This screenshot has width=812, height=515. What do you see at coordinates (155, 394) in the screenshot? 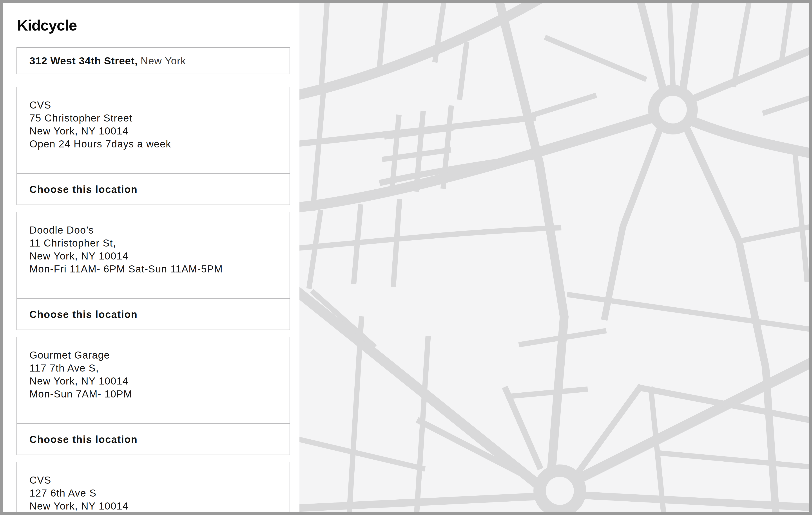
I see `location-hours: Mon-Sun 7AM- 10PM` at bounding box center [155, 394].